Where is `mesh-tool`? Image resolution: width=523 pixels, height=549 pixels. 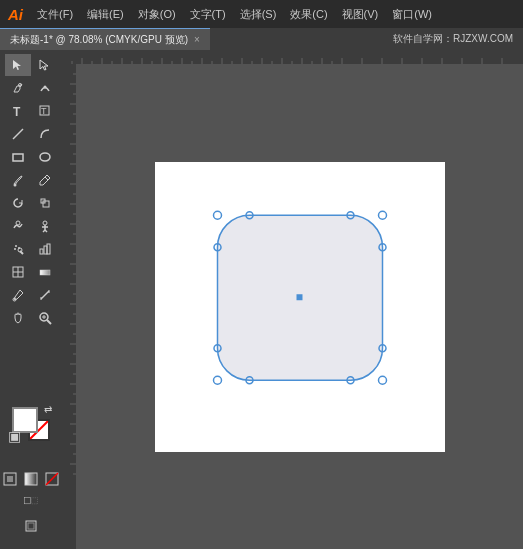
mesh-tool is located at coordinates (18, 272).